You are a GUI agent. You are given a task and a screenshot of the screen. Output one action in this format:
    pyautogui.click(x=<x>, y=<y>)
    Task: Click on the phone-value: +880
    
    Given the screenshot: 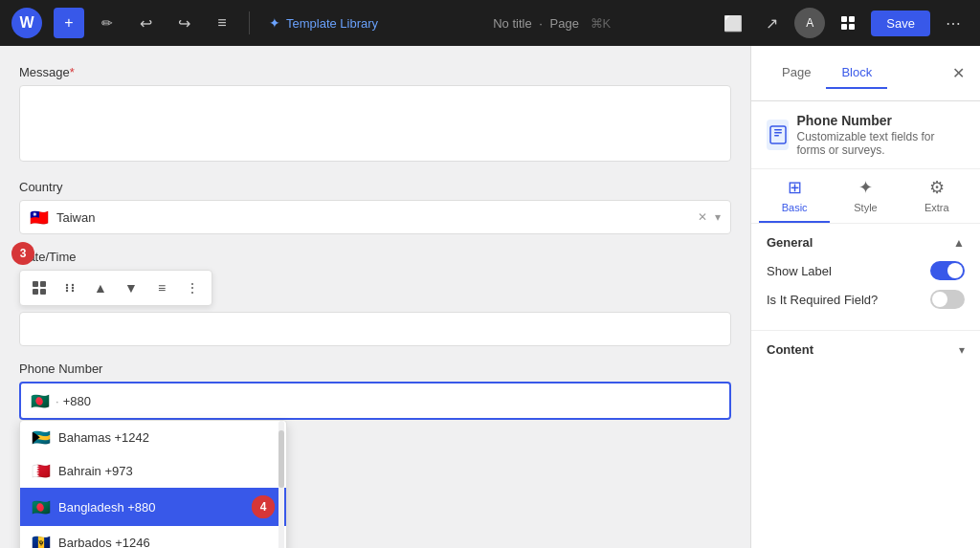 What is the action you would take?
    pyautogui.click(x=77, y=402)
    